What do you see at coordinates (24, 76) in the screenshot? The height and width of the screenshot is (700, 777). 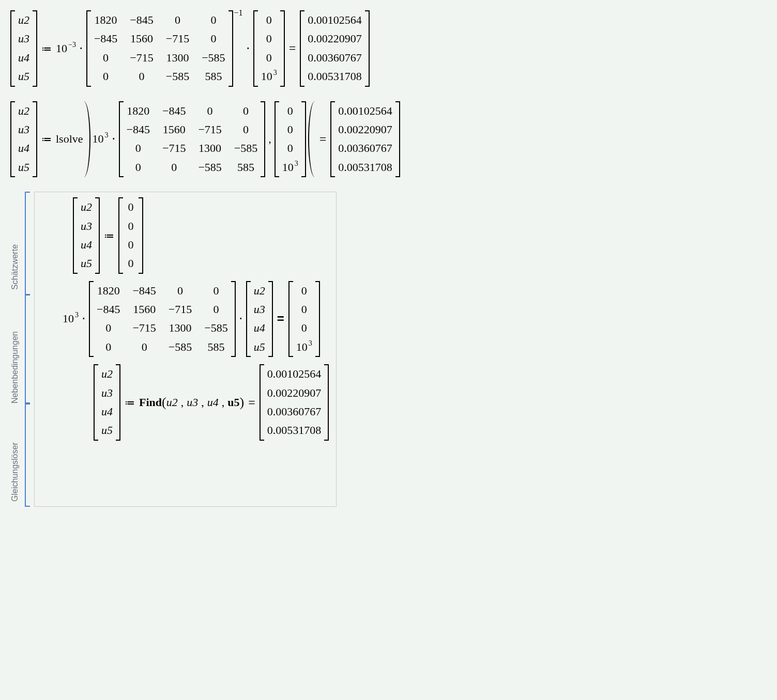 I see `u-entry: u5` at bounding box center [24, 76].